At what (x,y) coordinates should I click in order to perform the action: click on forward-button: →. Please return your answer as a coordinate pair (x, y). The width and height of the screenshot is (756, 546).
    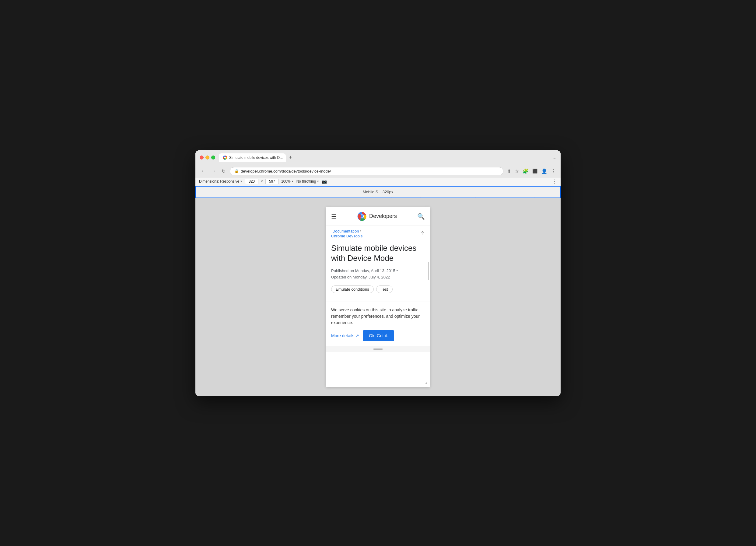
    Looking at the image, I should click on (214, 171).